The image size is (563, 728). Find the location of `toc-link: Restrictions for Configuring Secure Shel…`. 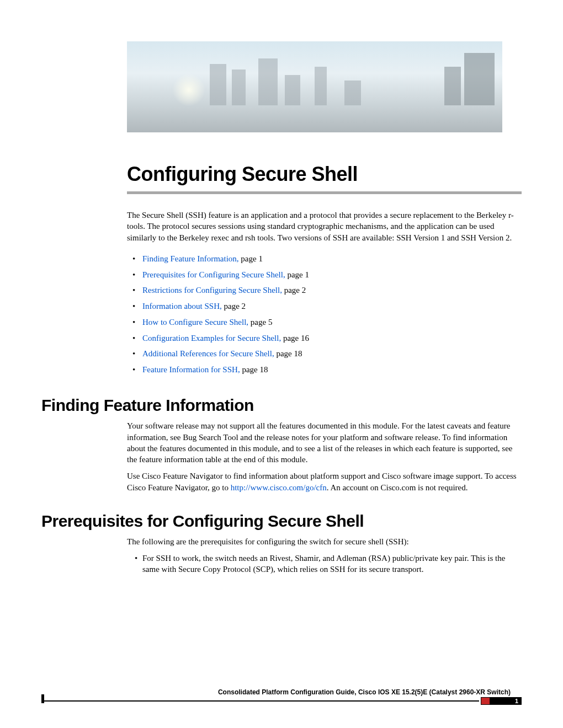

toc-link: Restrictions for Configuring Secure Shel… is located at coordinates (224, 290).